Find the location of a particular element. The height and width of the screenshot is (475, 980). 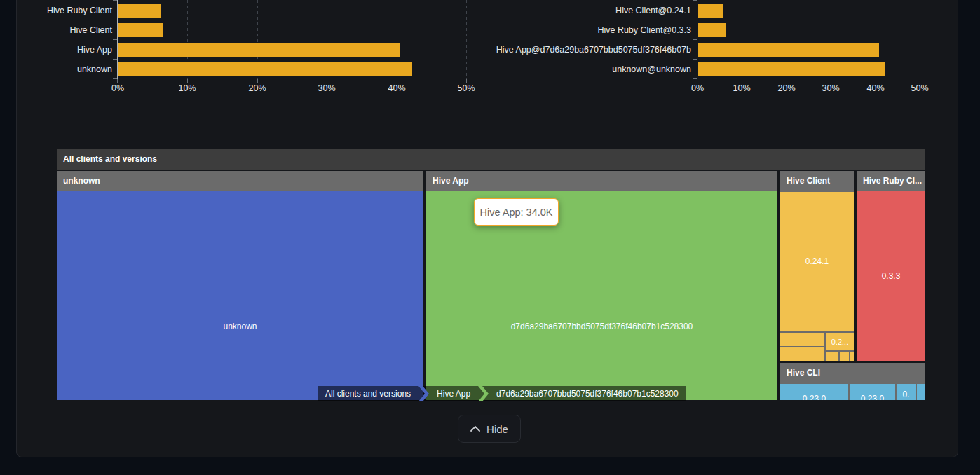

category-label: Hive Ruby Client is located at coordinates (63, 11).